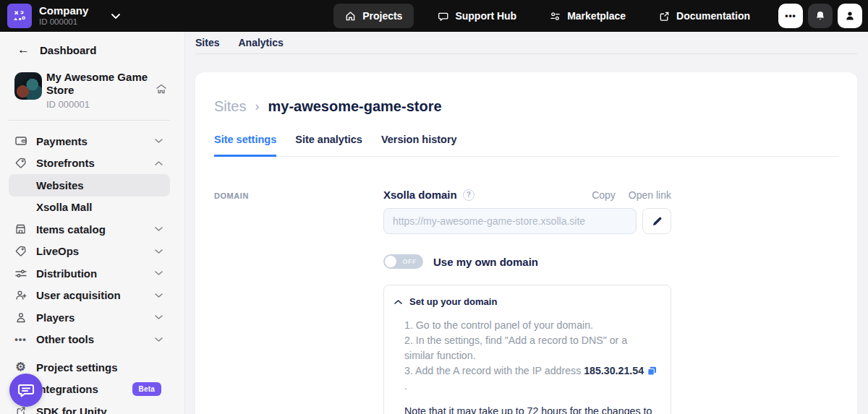 The height and width of the screenshot is (414, 868). What do you see at coordinates (60, 185) in the screenshot?
I see `sidebar-item-label: Websites` at bounding box center [60, 185].